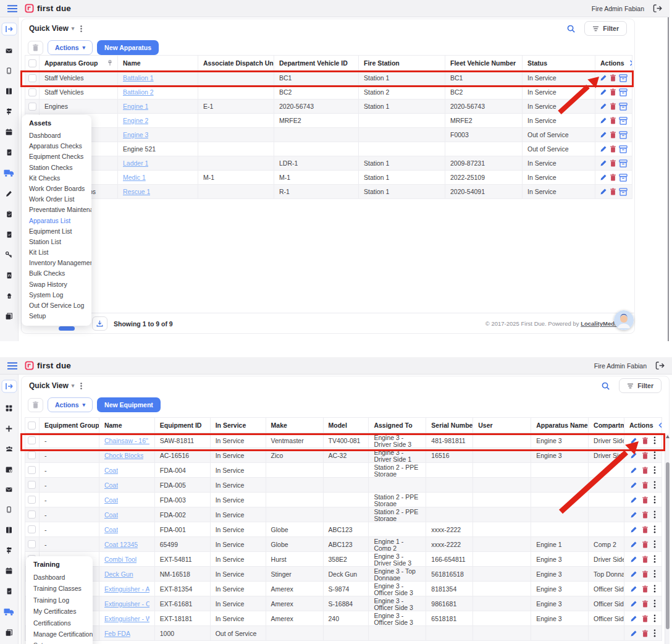  Describe the element at coordinates (316, 63) in the screenshot. I see `column-header-department-vehicle-id: Department Vehicle ID` at that location.